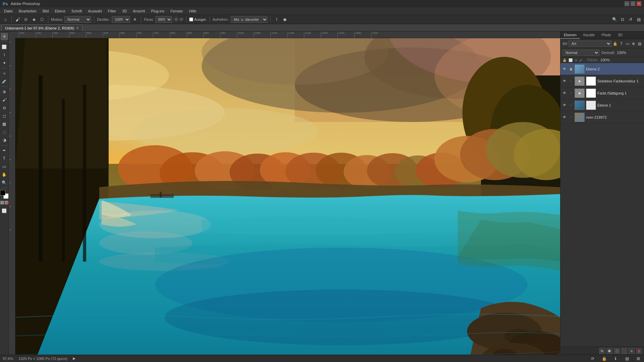 The width and height of the screenshot is (644, 362). What do you see at coordinates (4, 124) in the screenshot?
I see `gradient-tool: ▦` at bounding box center [4, 124].